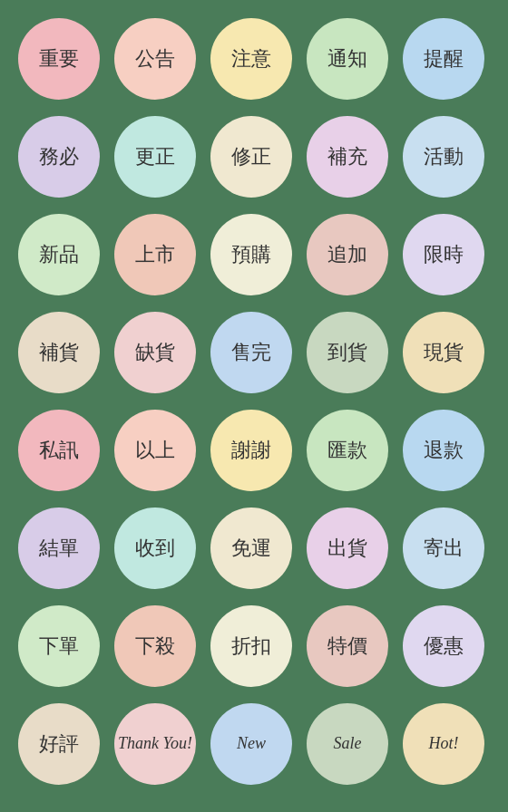 The height and width of the screenshot is (812, 508). What do you see at coordinates (444, 450) in the screenshot?
I see `badge-item-24: 退款` at bounding box center [444, 450].